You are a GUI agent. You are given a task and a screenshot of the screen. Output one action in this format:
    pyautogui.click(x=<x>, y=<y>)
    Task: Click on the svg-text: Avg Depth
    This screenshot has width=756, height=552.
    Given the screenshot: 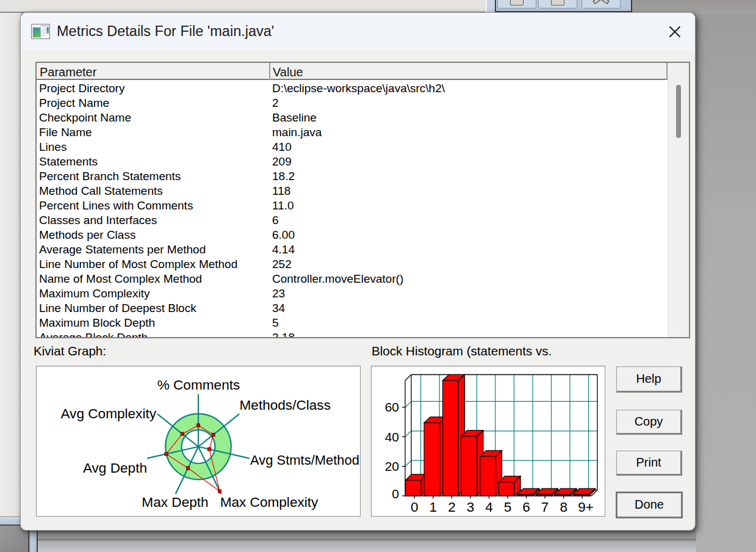 What is the action you would take?
    pyautogui.click(x=115, y=468)
    